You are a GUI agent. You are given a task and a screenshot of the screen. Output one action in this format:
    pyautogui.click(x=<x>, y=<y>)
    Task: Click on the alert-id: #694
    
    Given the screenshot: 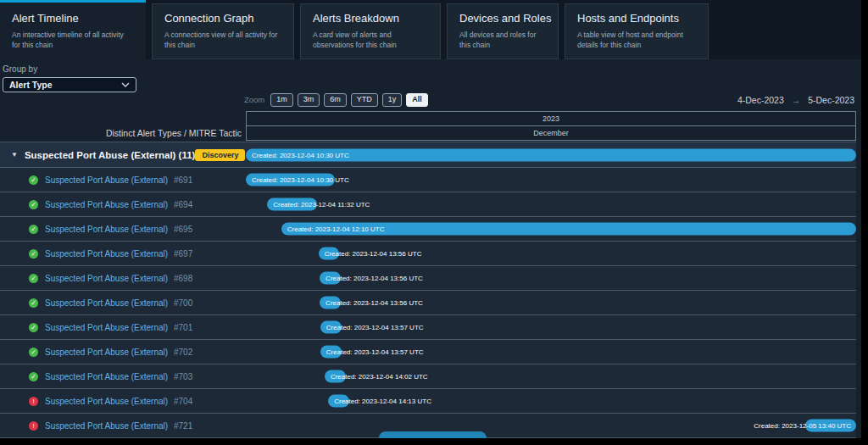 What is the action you would take?
    pyautogui.click(x=183, y=205)
    